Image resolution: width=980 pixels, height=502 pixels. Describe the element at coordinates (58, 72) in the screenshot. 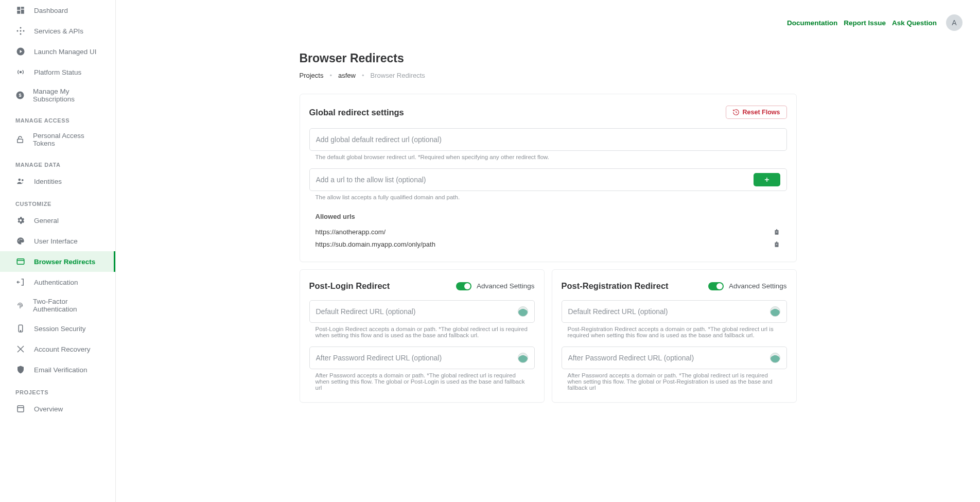

I see `sidebar-item-status: Platform Status` at that location.